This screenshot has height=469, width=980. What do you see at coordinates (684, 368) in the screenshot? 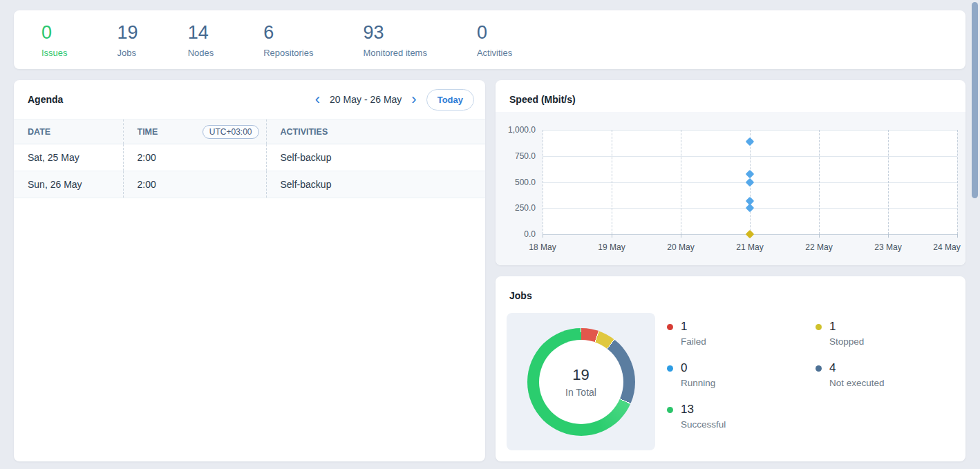
I see `legend-count: 0` at bounding box center [684, 368].